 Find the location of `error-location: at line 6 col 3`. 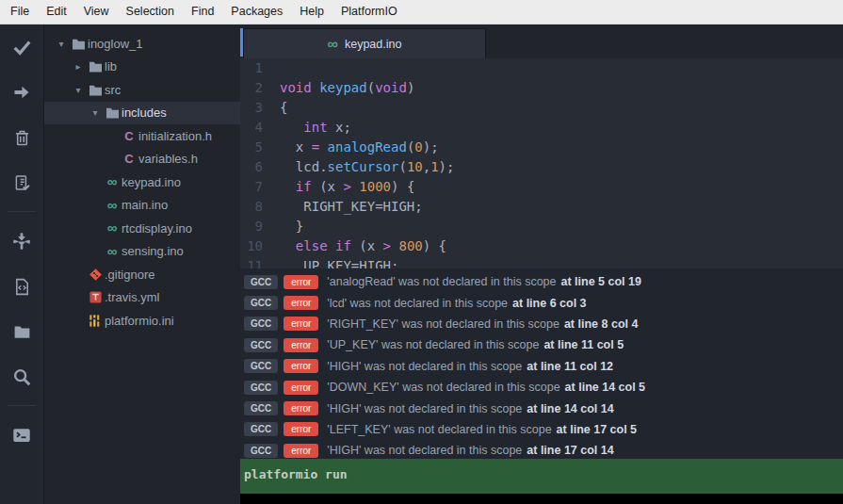

error-location: at line 6 col 3 is located at coordinates (550, 303).